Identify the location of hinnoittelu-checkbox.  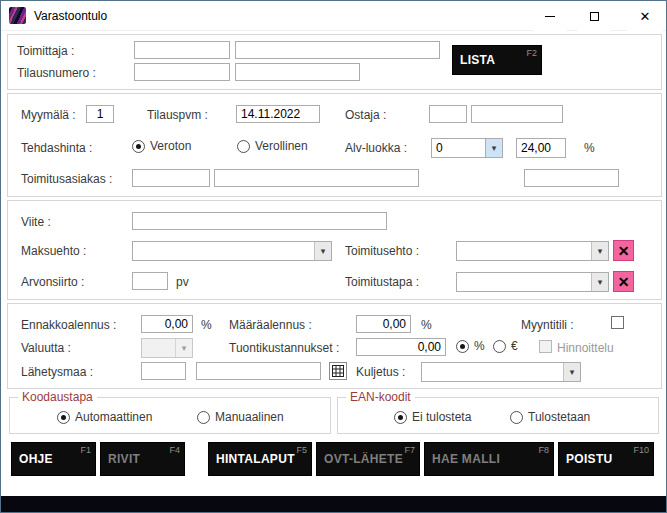
(546, 346).